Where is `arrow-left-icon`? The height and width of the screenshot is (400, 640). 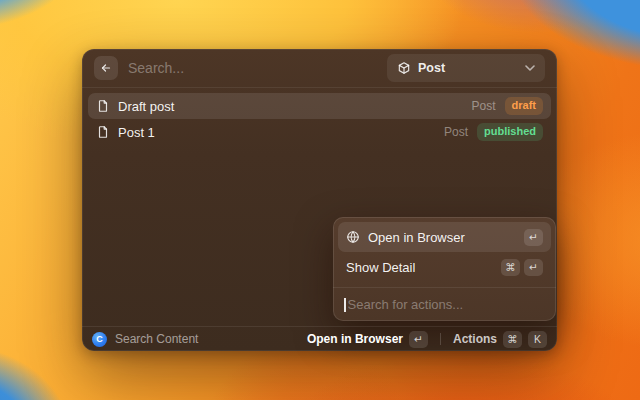
arrow-left-icon is located at coordinates (106, 68).